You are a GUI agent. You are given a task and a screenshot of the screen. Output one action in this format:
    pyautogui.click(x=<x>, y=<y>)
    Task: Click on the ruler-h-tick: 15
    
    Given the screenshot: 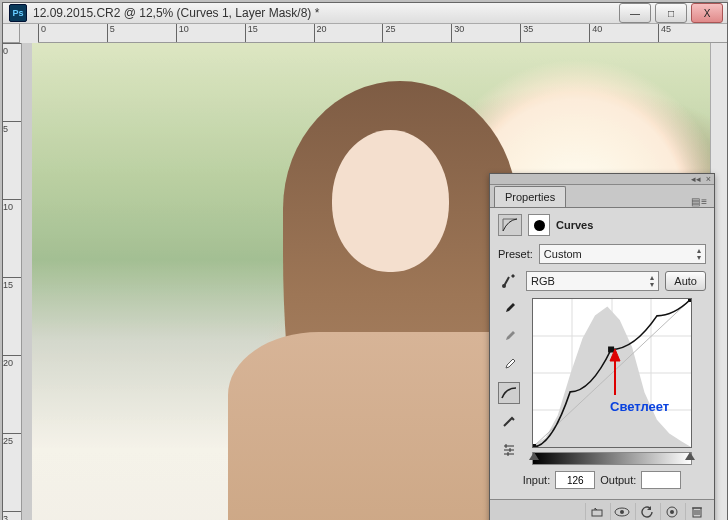 What is the action you would take?
    pyautogui.click(x=280, y=33)
    